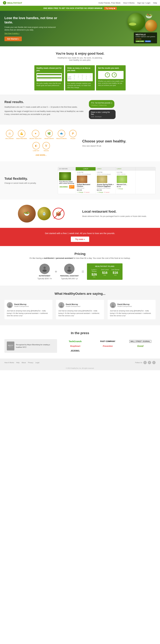  What do you see at coordinates (86, 174) in the screenshot?
I see `col1-location: WORK (265 Broadway)` at bounding box center [86, 174].